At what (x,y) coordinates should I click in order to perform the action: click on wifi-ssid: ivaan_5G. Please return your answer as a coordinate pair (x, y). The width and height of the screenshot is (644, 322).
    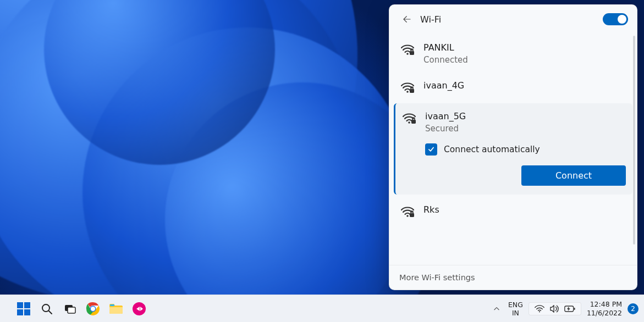
    Looking at the image, I should click on (445, 116).